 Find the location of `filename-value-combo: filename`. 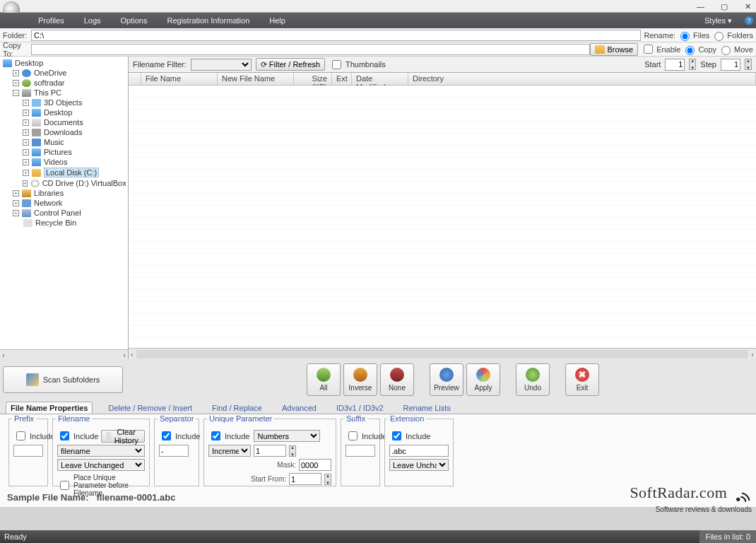

filename-value-combo: filename is located at coordinates (101, 451).